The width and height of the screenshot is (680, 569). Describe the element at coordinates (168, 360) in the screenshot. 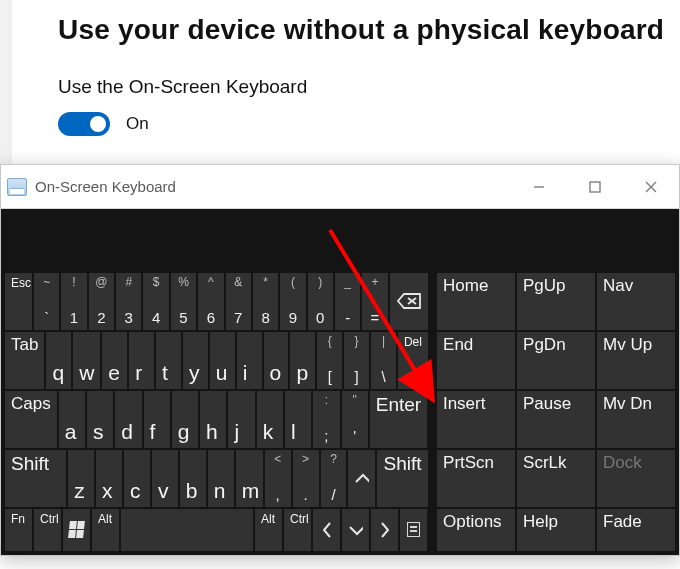

I see `key-t: t` at that location.